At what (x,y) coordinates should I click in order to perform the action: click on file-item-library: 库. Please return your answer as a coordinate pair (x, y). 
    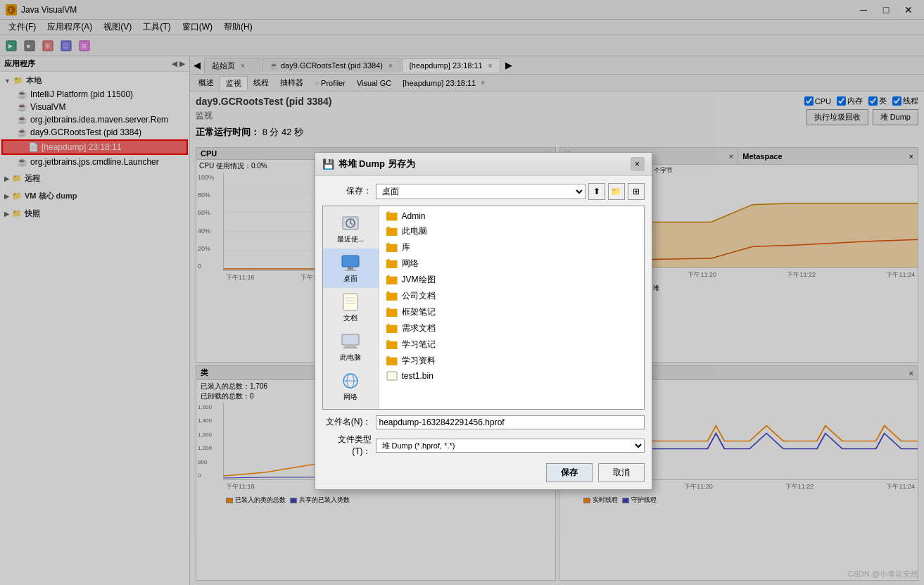
    Looking at the image, I should click on (512, 248).